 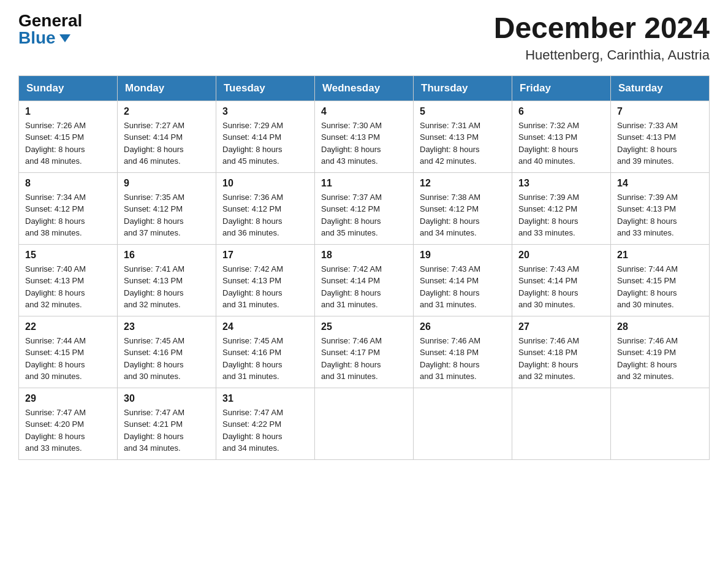 I want to click on table-row: 22 Sunrise: 7:44 AM Sunset: 4:15 PM Dayl…, so click(x=69, y=352).